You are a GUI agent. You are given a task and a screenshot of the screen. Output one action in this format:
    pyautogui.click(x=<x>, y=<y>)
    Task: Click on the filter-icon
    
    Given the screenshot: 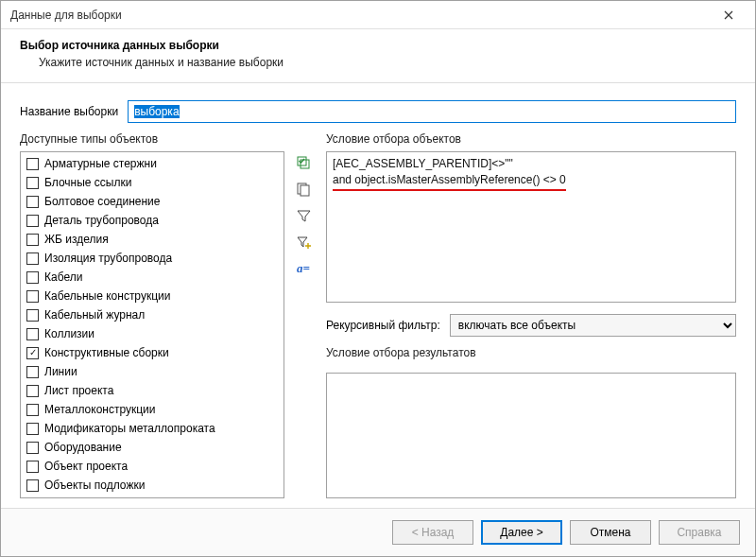 What is the action you would take?
    pyautogui.click(x=304, y=216)
    